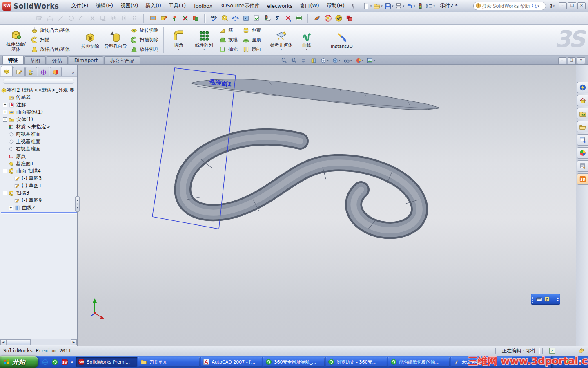  What do you see at coordinates (582, 140) in the screenshot?
I see `view-palette-tab` at bounding box center [582, 140].